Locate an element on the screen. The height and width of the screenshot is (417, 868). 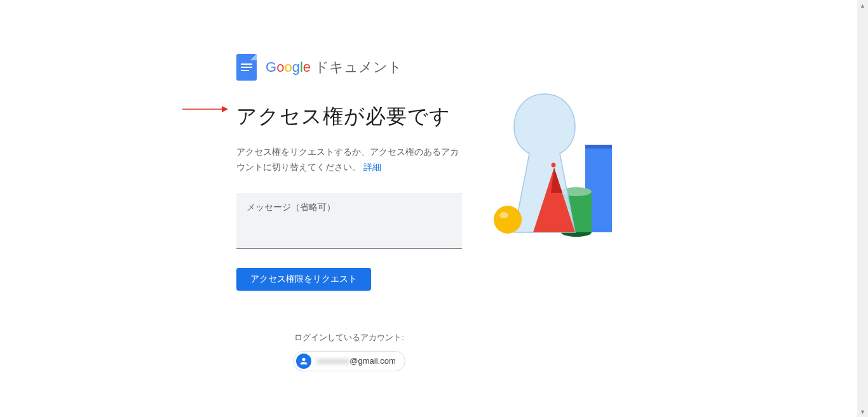
google-docs-icon is located at coordinates (247, 67).